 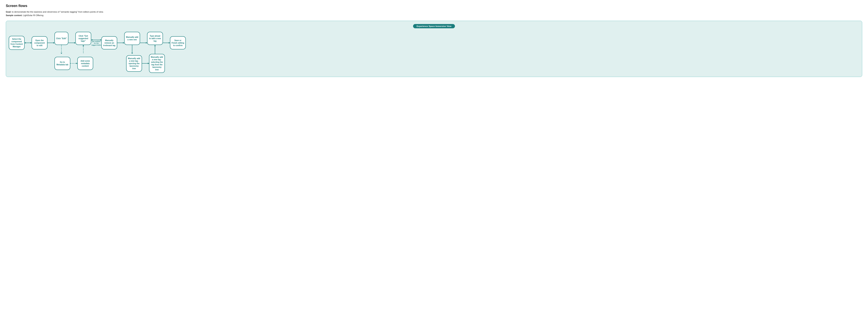 I want to click on arrow-4-5-with-label: get notified for the tagged fields, so click(x=96, y=43).